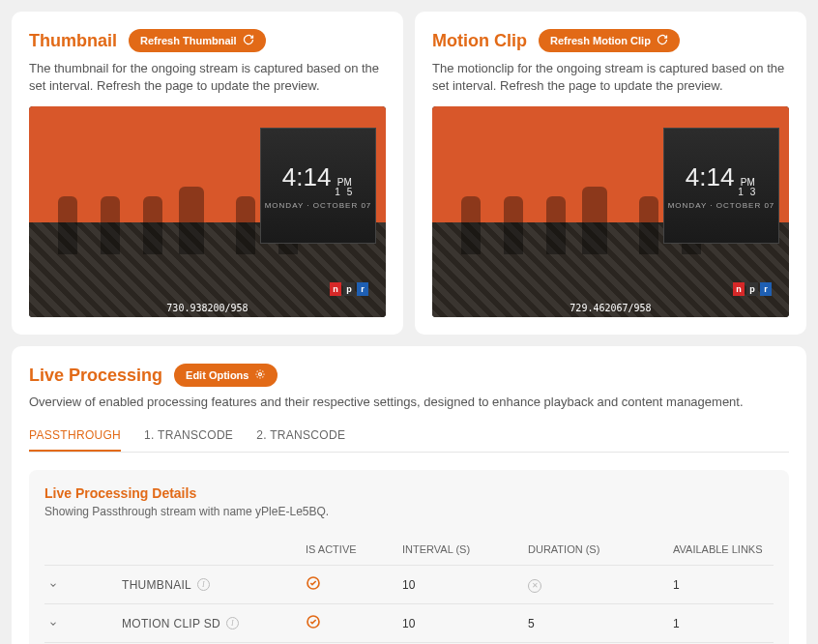 The image size is (818, 644). I want to click on live-processing-title: Live Processing, so click(96, 375).